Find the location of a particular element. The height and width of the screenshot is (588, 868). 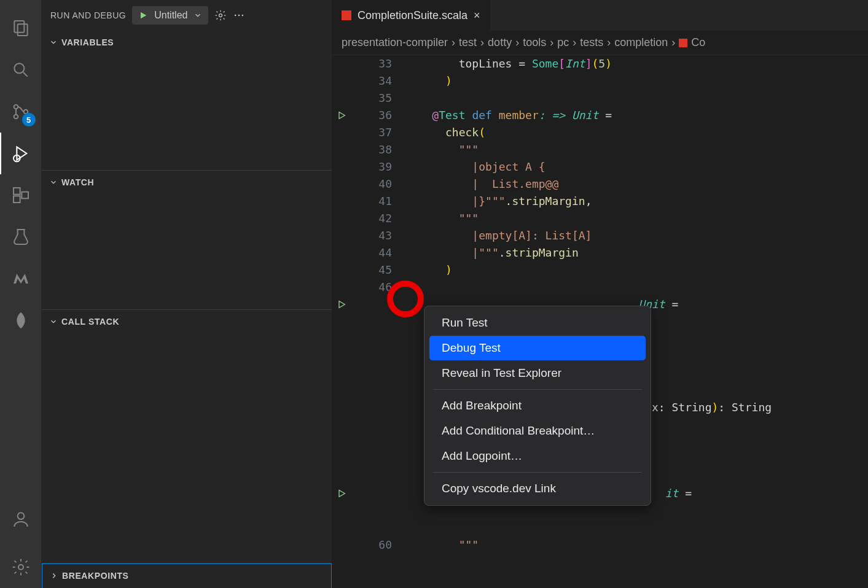

gutter: 33 34 35 36 37 38 39 40 41 42 43 44 45 4… is located at coordinates (369, 322).